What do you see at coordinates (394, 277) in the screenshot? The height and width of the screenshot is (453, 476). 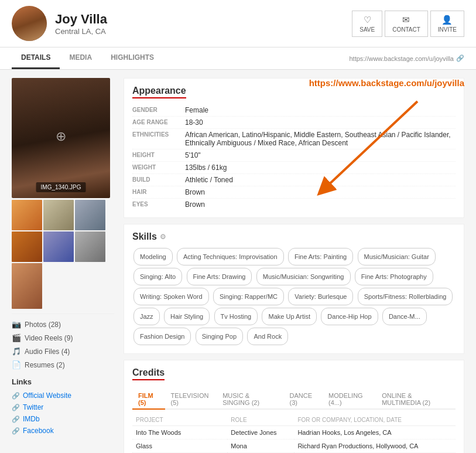 I see `skill-tag: Fine Arts: Photography` at bounding box center [394, 277].